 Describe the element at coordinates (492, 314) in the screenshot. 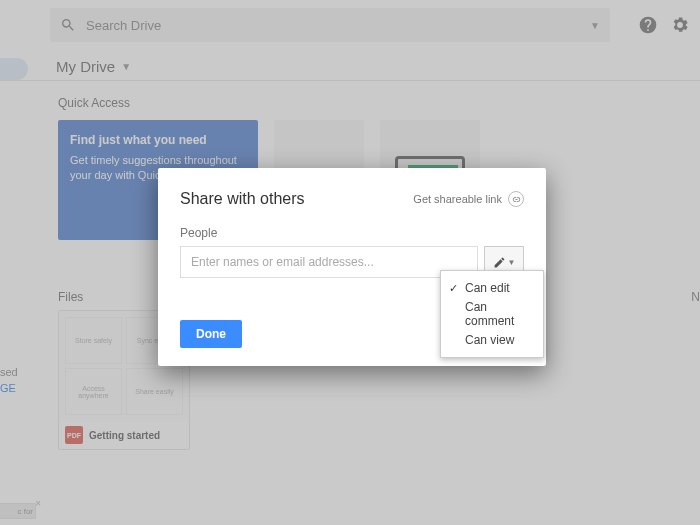

I see `permission-dropdown-menu: Can edit Can comment Can view` at that location.